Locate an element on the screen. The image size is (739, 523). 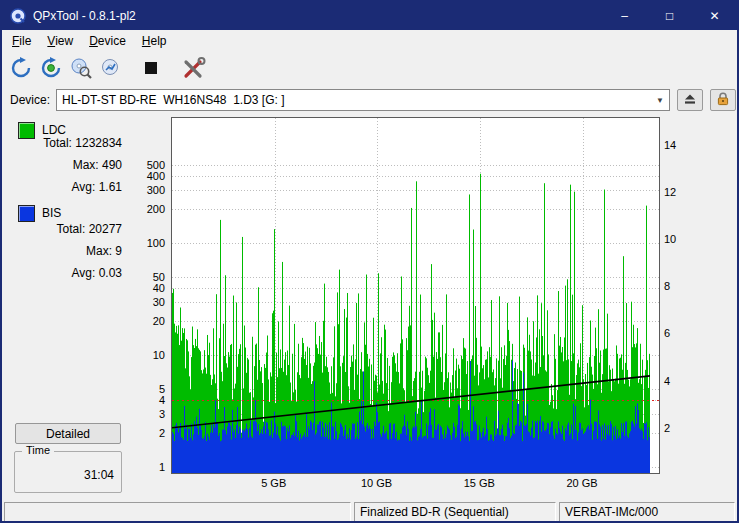
y-axis-left-label: 100 is located at coordinates (156, 243).